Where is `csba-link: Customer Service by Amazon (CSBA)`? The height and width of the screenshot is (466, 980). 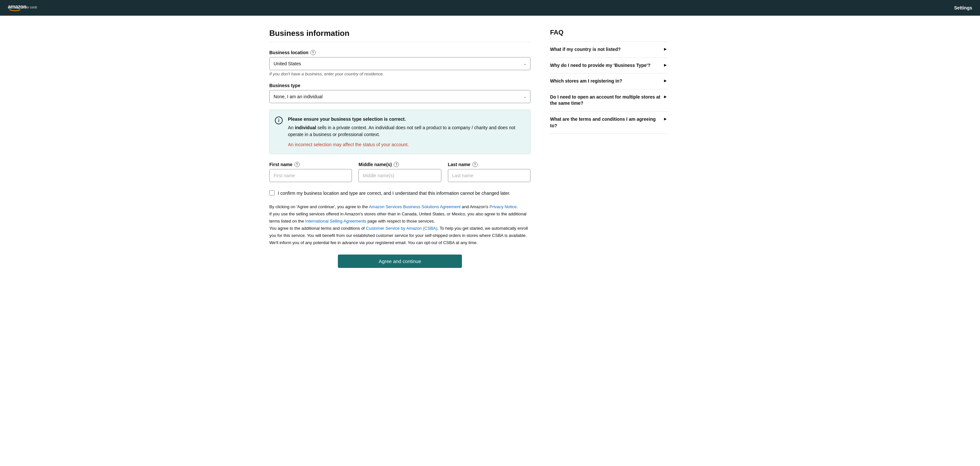 csba-link: Customer Service by Amazon (CSBA) is located at coordinates (402, 228).